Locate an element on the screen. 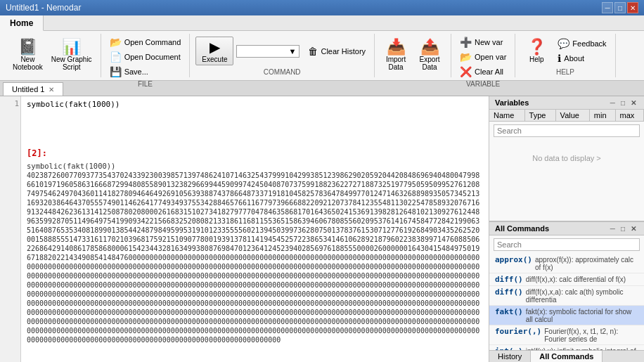 Image resolution: width=644 pixels, height=362 pixels. output-line-symbolic: symbolic(fakt(1000)) is located at coordinates (255, 166).